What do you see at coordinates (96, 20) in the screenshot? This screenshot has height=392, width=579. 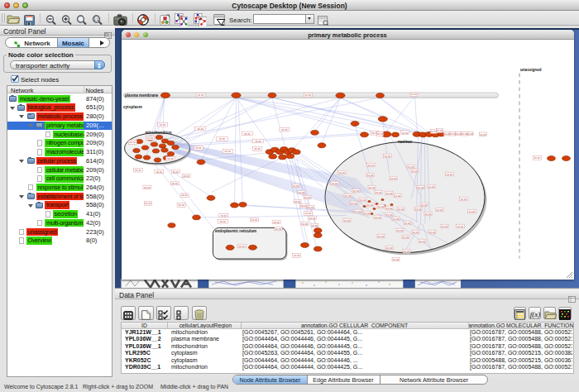 I see `svg-text: 1:1` at bounding box center [96, 20].